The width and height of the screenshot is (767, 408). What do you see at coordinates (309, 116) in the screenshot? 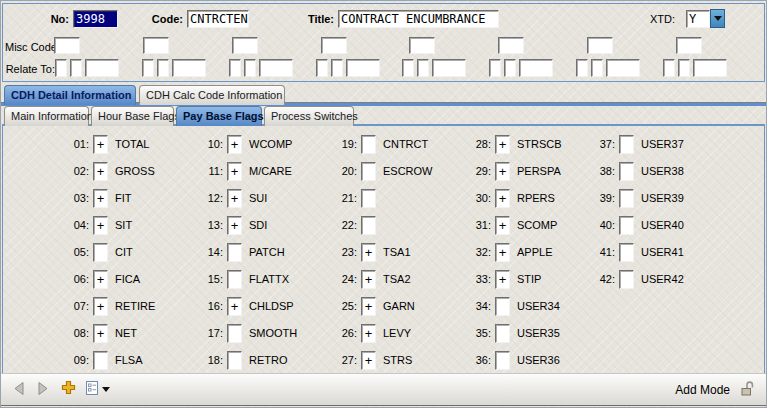
I see `tab-process-switches: Process Switches` at bounding box center [309, 116].